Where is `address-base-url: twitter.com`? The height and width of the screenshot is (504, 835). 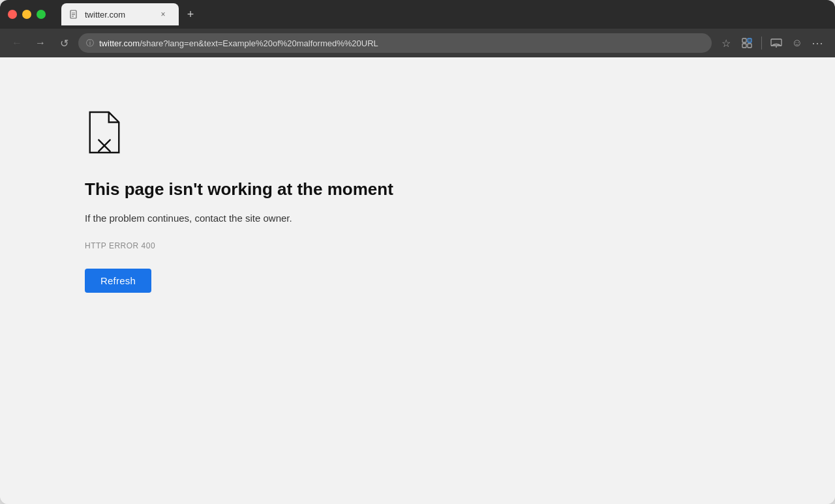
address-base-url: twitter.com is located at coordinates (119, 43).